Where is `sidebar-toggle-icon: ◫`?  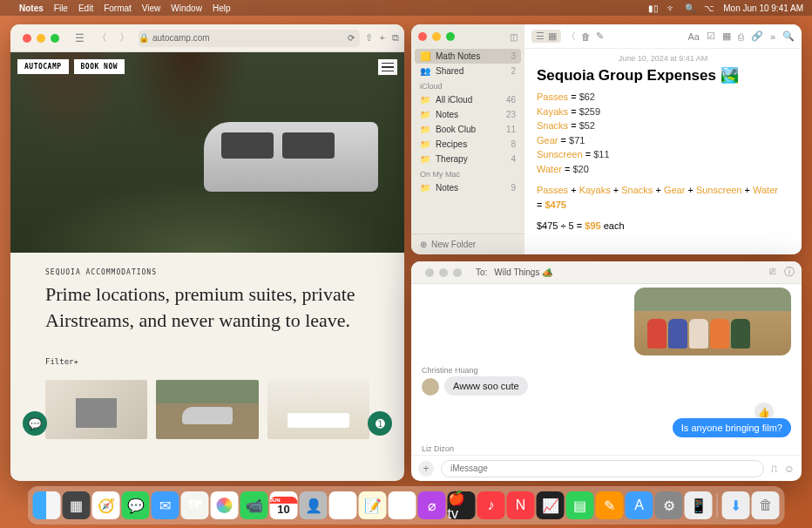
sidebar-toggle-icon: ◫ is located at coordinates (518, 37).